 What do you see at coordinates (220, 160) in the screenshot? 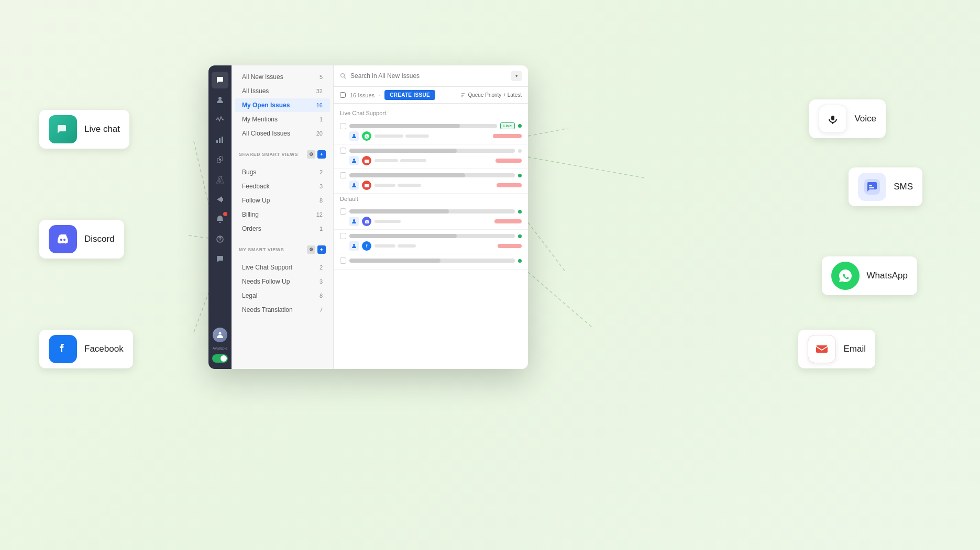
I see `nav-settings` at bounding box center [220, 160].